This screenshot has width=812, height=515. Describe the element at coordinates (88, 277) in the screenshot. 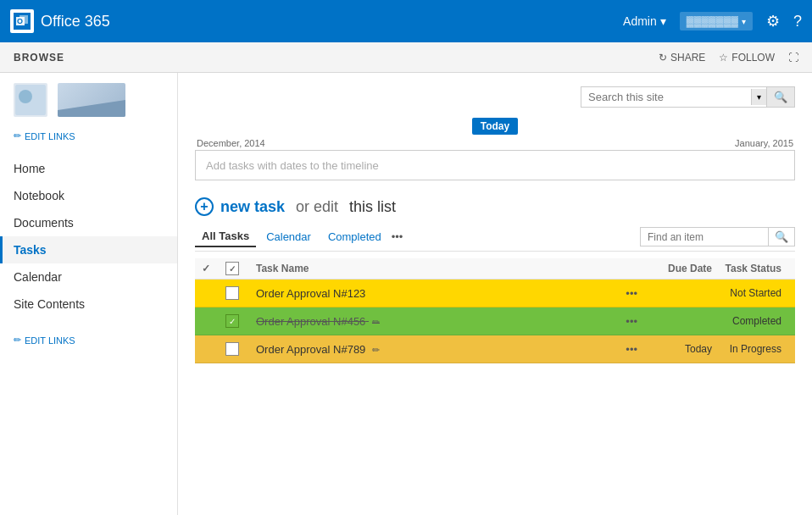

I see `sidebar-item-calendar: Calendar` at that location.